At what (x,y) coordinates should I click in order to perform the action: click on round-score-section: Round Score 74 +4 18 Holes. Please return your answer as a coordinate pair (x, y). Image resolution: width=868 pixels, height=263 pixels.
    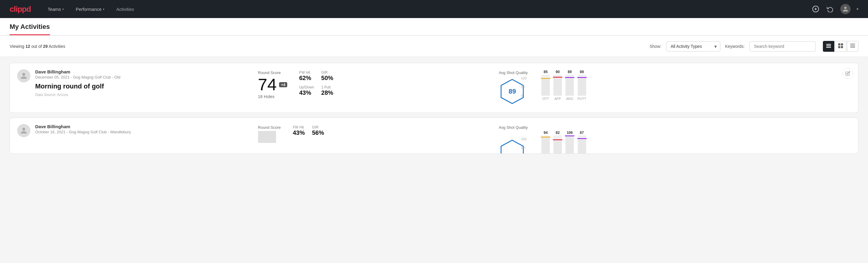
    Looking at the image, I should click on (273, 85).